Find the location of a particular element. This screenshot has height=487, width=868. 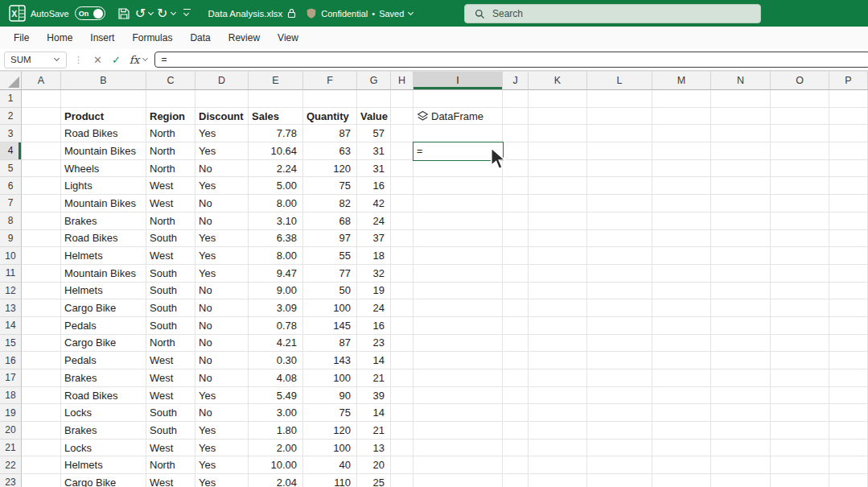

cell-F17: 100 is located at coordinates (330, 378).